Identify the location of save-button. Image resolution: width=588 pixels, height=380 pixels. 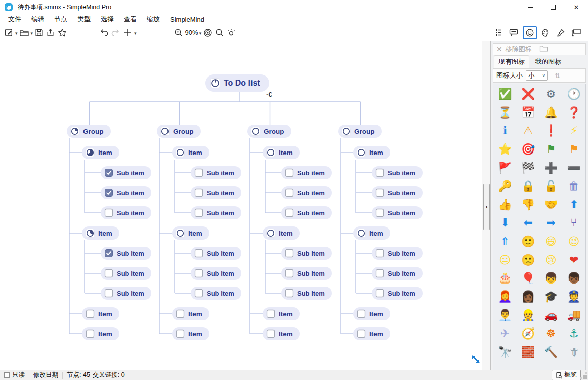
(39, 33).